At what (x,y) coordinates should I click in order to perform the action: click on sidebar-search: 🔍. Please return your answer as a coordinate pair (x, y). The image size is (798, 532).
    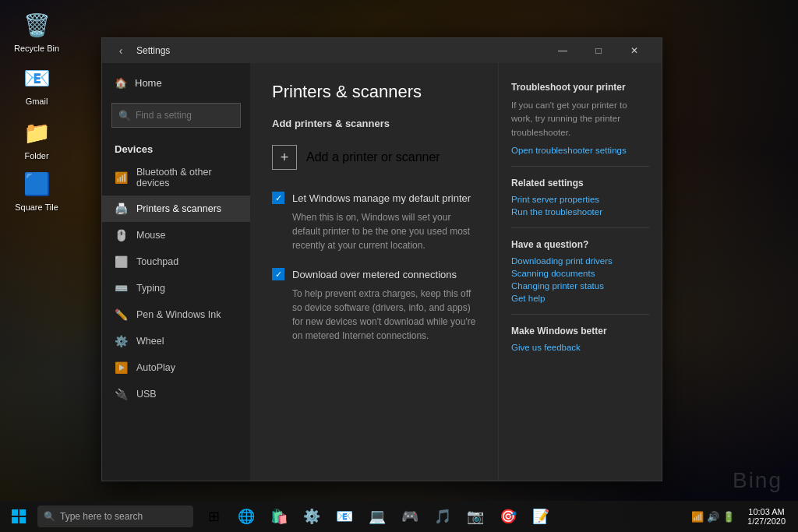
    Looking at the image, I should click on (176, 115).